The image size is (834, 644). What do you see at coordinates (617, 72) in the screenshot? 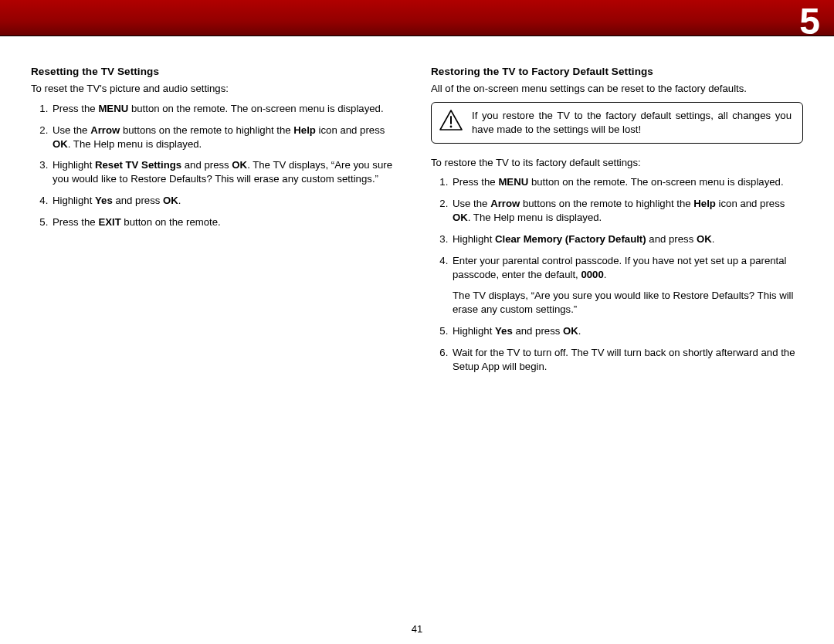
I see `heading-restoring: Restoring the TV to Factory Default Sett…` at bounding box center [617, 72].